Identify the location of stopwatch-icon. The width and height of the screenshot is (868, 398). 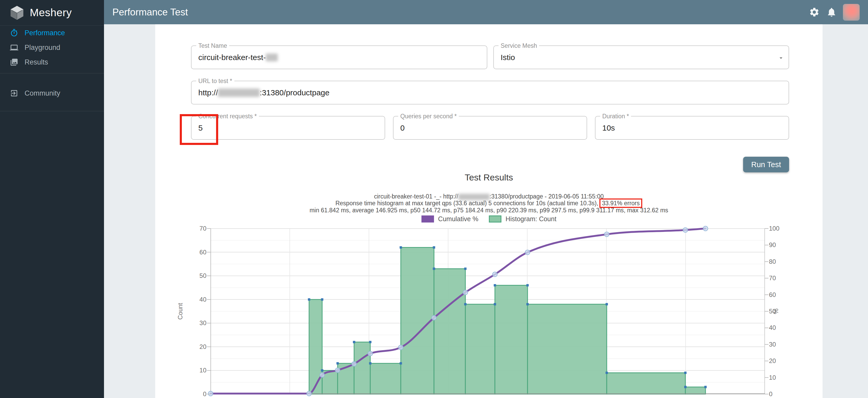
(14, 33).